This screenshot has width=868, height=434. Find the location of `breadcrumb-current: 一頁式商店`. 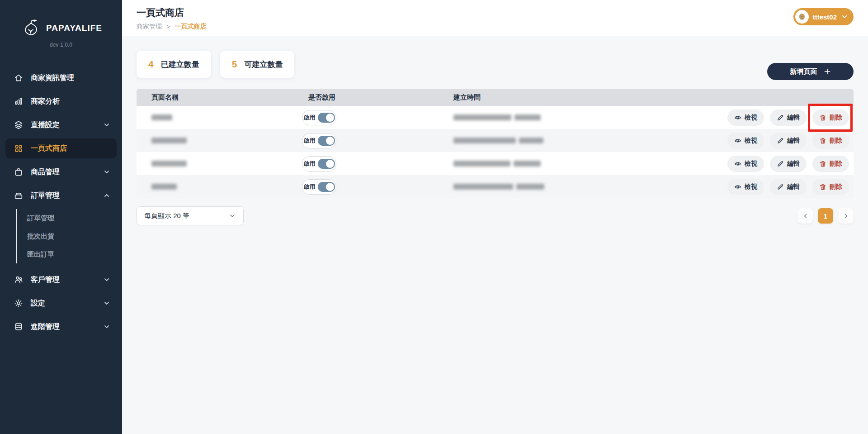

breadcrumb-current: 一頁式商店 is located at coordinates (190, 27).